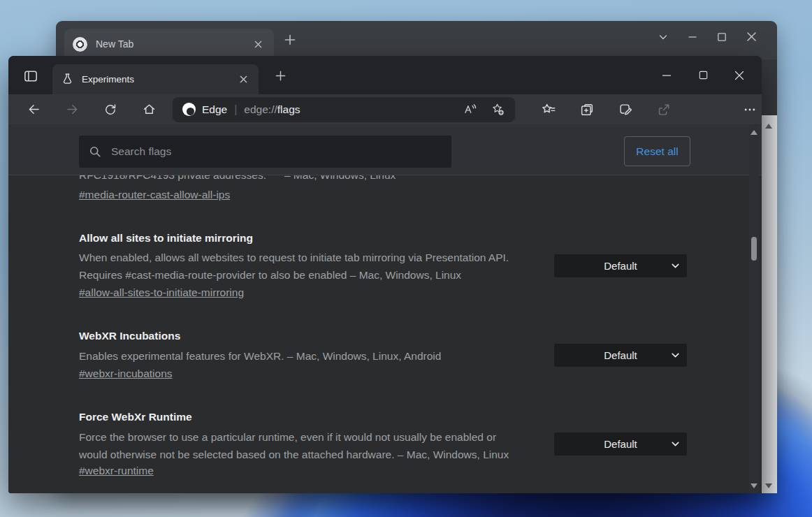  Describe the element at coordinates (722, 37) in the screenshot. I see `background-maximize-button` at that location.